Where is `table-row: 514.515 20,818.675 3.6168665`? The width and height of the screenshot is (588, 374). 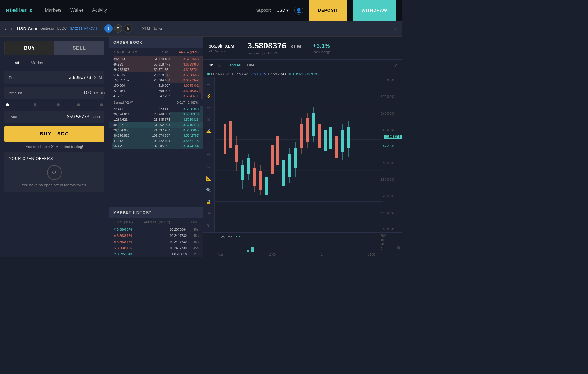 table-row: 514.515 20,818.675 3.6168665 is located at coordinates (156, 75).